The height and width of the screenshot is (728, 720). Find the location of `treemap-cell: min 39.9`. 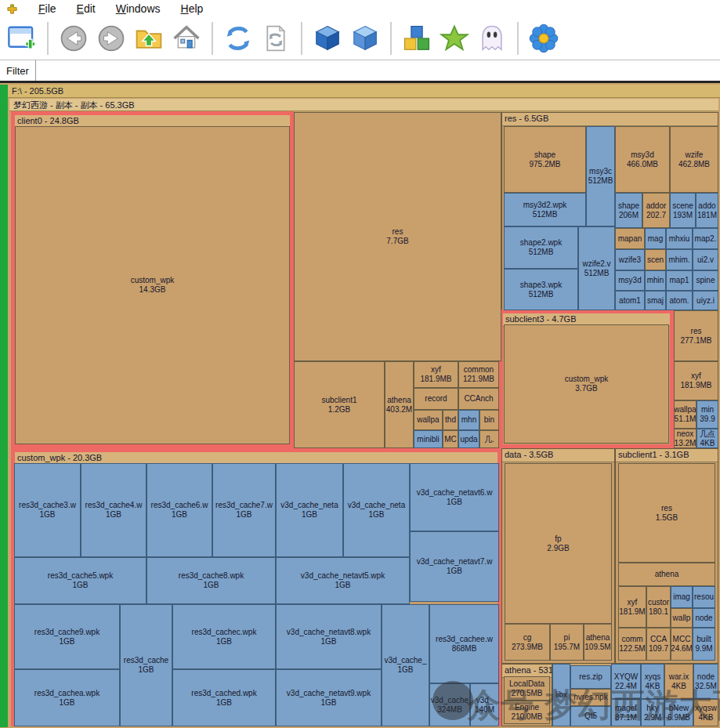

treemap-cell: min 39.9 is located at coordinates (707, 415).